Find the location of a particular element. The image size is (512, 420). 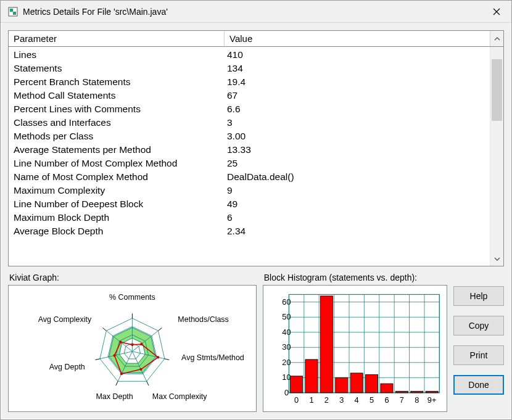

table-row: Lines410 is located at coordinates (249, 55).